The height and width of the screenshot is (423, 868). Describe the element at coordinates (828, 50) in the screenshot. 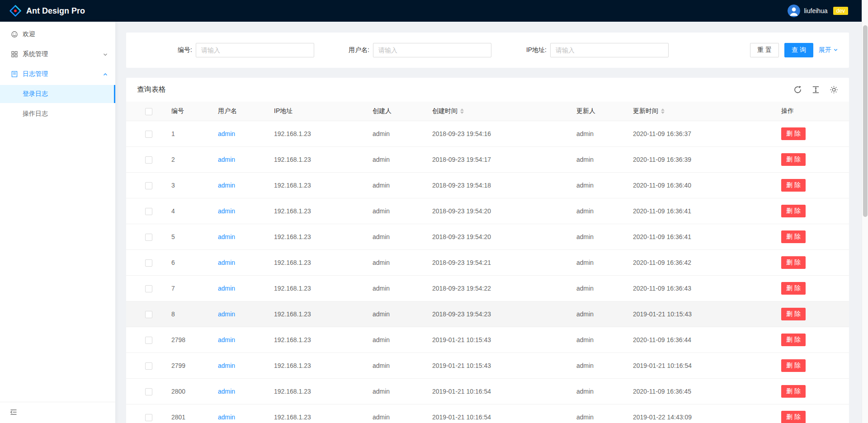

I see `expand-toggle: 展开` at that location.